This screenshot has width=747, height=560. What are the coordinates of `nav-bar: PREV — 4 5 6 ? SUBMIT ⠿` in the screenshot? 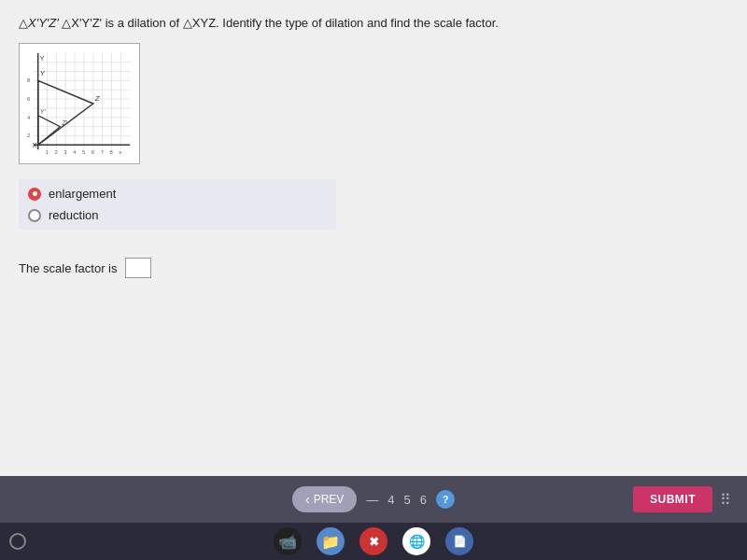 It's located at (374, 499).